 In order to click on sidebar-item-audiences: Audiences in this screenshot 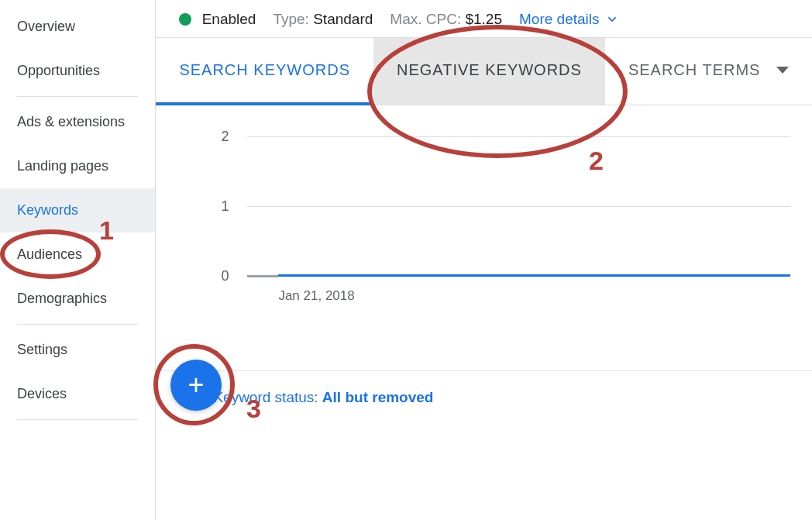, I will do `click(77, 254)`.